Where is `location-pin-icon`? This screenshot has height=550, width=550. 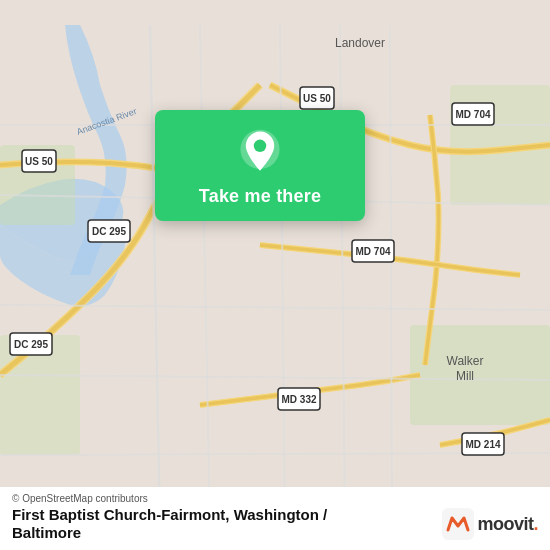
location-pin-icon is located at coordinates (260, 152).